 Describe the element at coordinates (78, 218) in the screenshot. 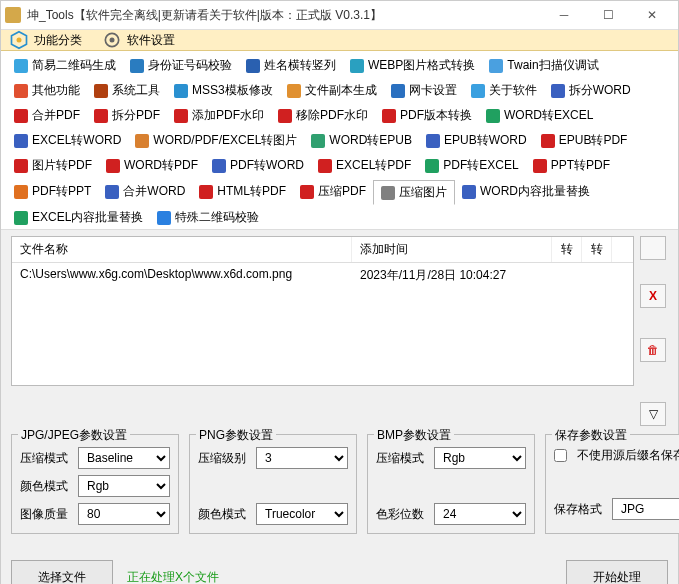

I see `tab-35: EXCEL内容批量替换` at that location.